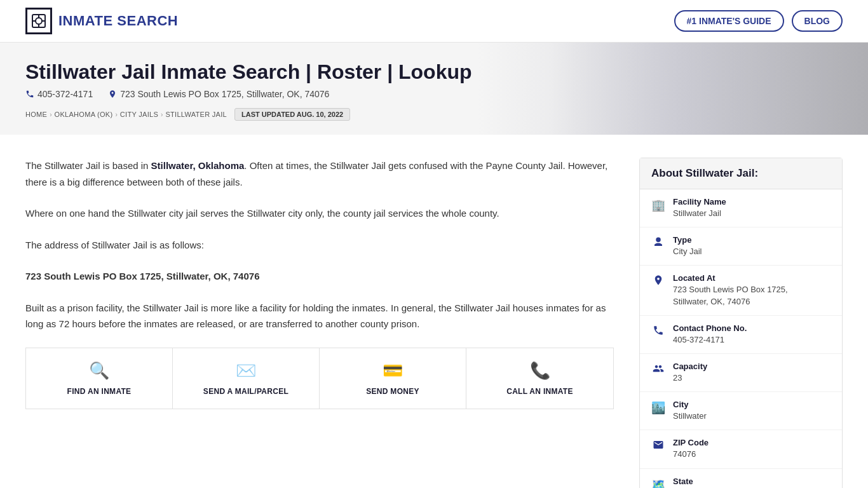 The width and height of the screenshot is (868, 488). Describe the element at coordinates (434, 22) in the screenshot. I see `site-header: INMATE SEARCH #1 INMATE'S GUIDE BLOG` at that location.